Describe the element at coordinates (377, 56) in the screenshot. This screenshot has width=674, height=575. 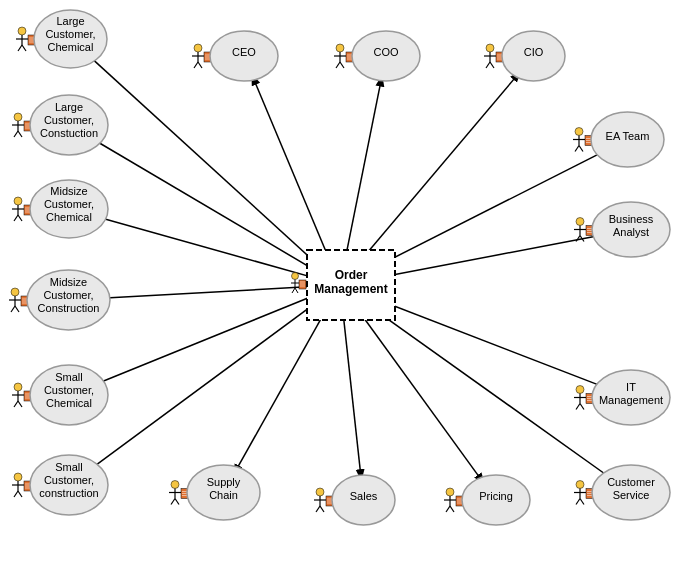
I see `node-coo: COO` at that location.